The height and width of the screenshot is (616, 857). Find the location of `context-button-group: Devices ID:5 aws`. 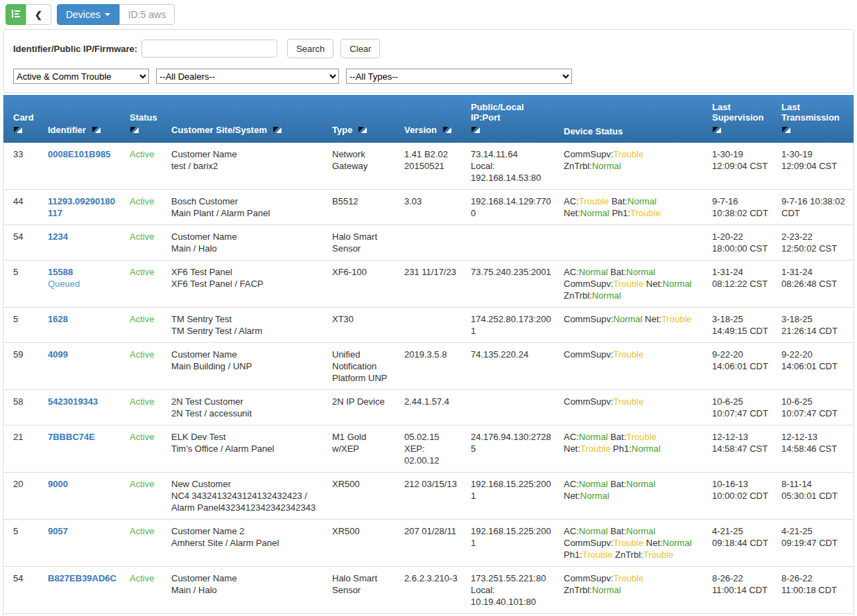

context-button-group: Devices ID:5 aws is located at coordinates (116, 15).